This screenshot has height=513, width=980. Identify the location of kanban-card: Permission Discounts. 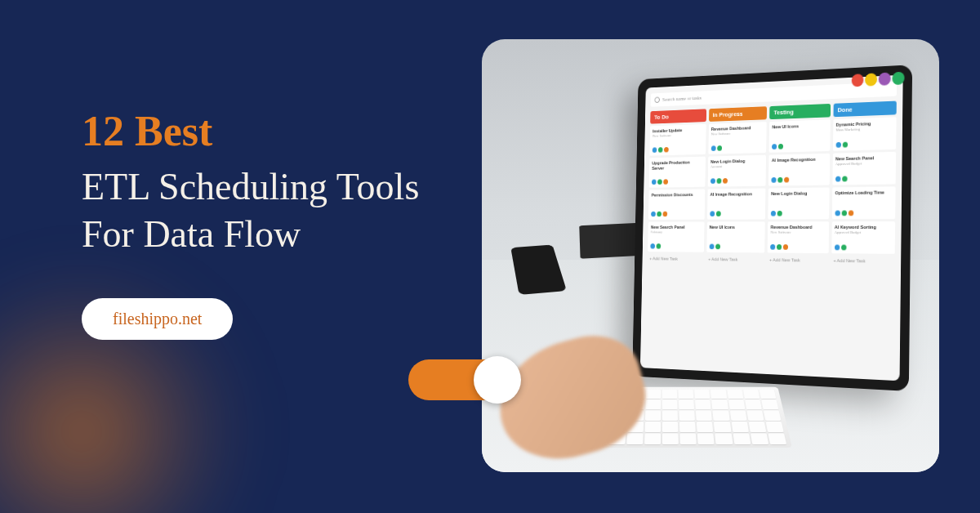
(676, 204).